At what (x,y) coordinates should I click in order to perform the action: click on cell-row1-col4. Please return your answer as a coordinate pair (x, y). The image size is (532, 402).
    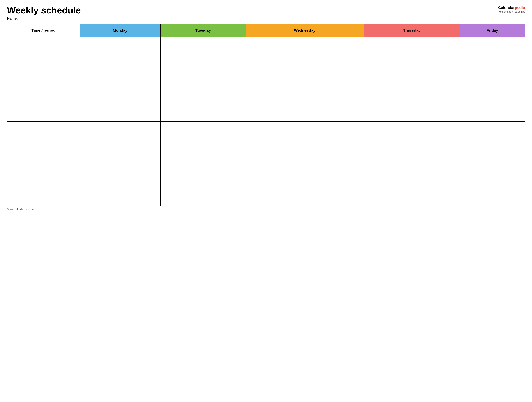
    Looking at the image, I should click on (412, 58).